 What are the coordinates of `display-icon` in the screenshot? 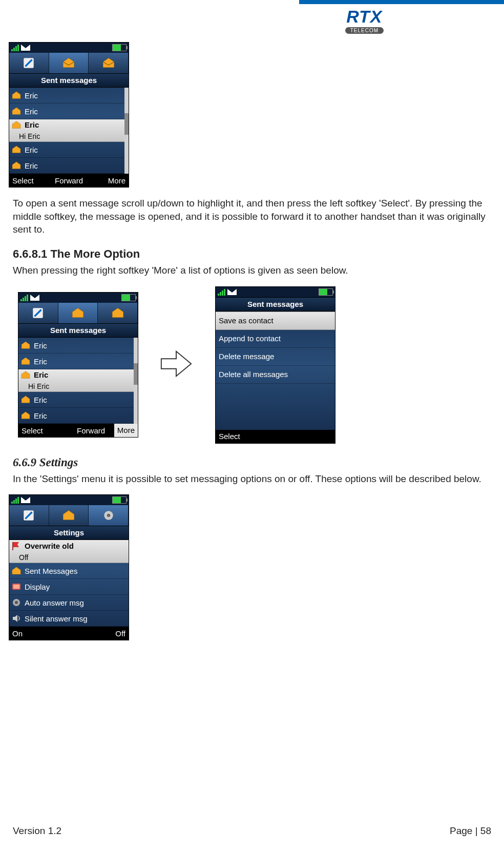 It's located at (16, 587).